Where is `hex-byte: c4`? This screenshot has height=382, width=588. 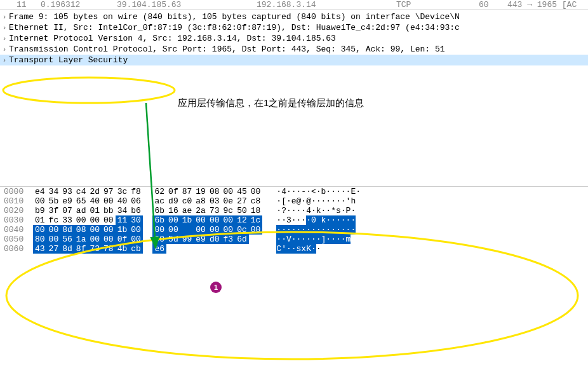 hex-byte: c4 is located at coordinates (81, 192).